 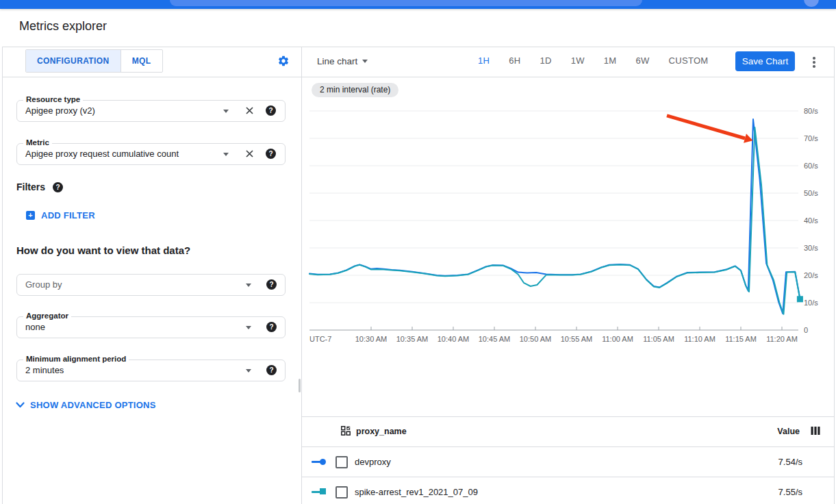 I want to click on resource-type-label: Resource type, so click(x=53, y=99).